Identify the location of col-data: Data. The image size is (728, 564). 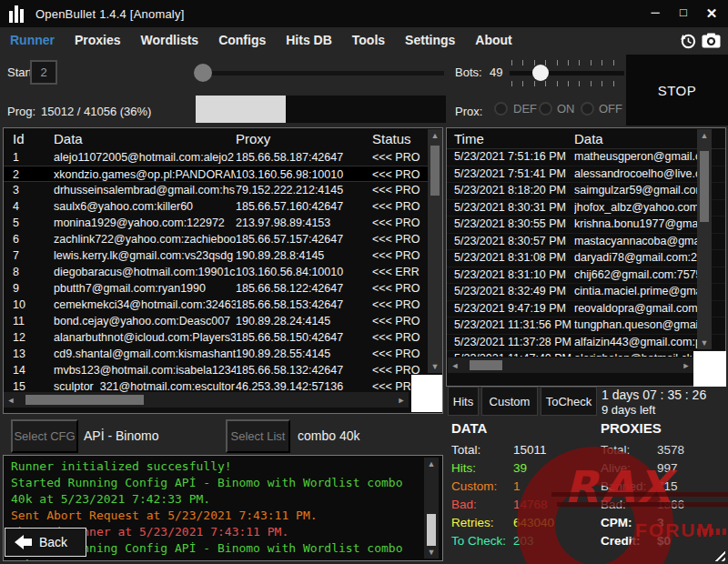
(145, 140).